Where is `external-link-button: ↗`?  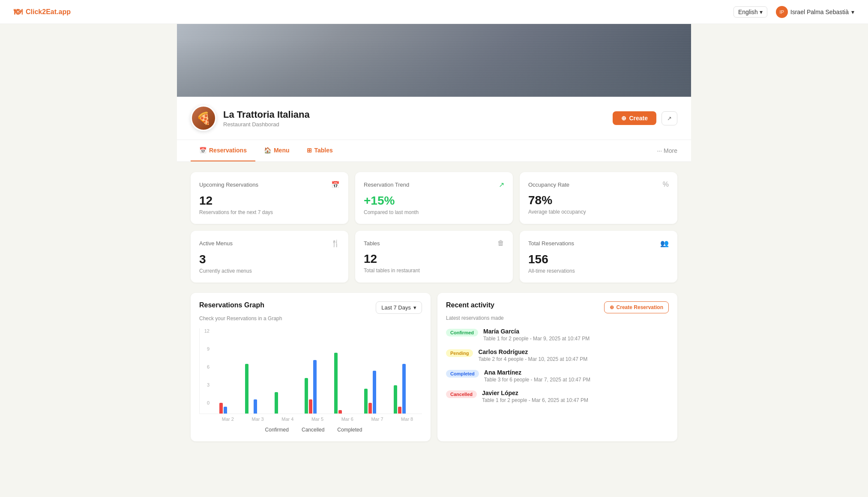
external-link-button: ↗ is located at coordinates (669, 118).